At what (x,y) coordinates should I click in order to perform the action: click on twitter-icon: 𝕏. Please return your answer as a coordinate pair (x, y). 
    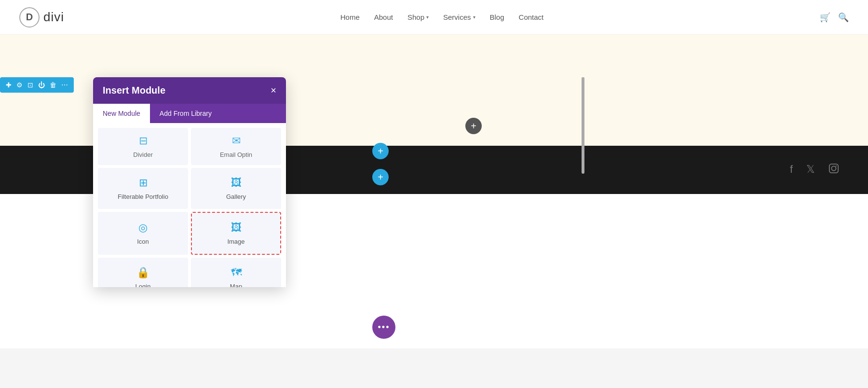
    Looking at the image, I should click on (811, 170).